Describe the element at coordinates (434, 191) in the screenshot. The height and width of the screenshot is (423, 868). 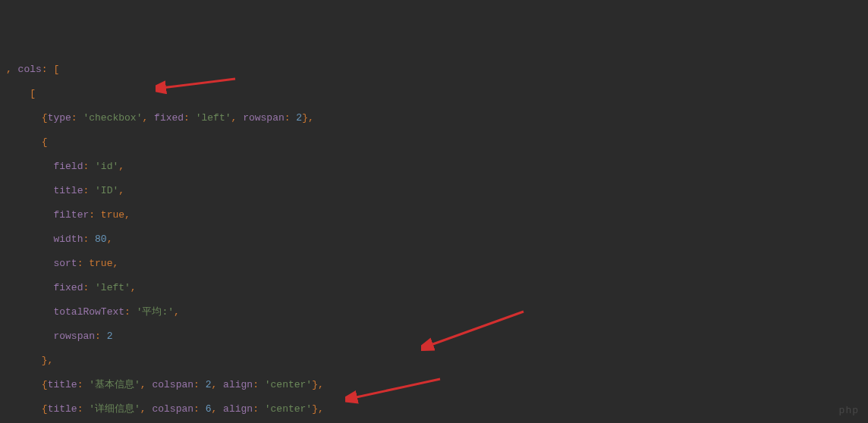
I see `code-line: title: 'ID',` at that location.